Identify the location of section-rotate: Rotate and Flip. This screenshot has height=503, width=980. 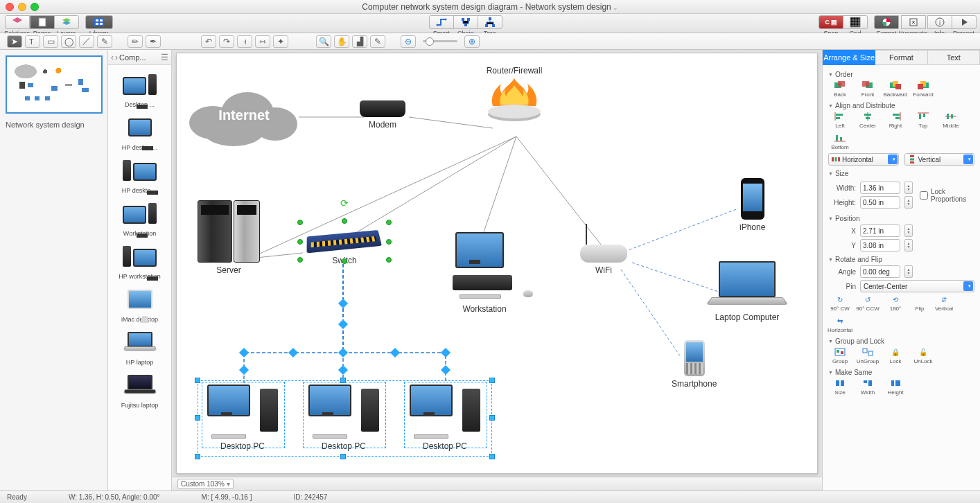
(901, 259).